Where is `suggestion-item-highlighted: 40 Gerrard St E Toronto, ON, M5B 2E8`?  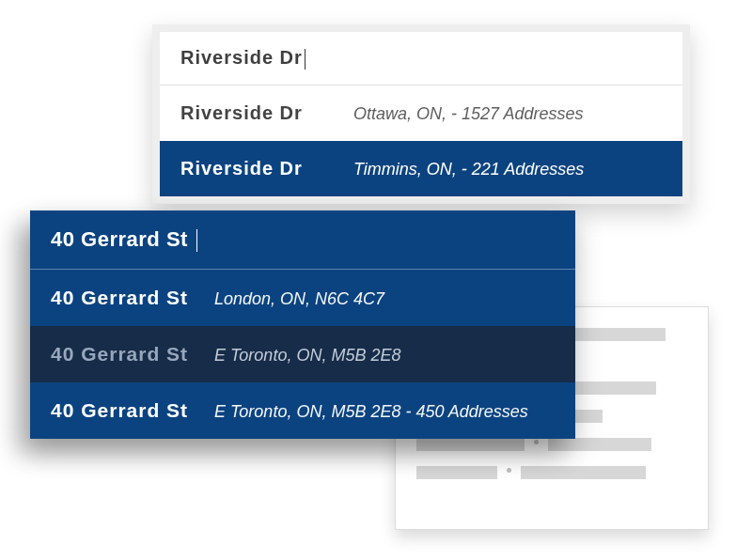 suggestion-item-highlighted: 40 Gerrard St E Toronto, ON, M5B 2E8 is located at coordinates (303, 354).